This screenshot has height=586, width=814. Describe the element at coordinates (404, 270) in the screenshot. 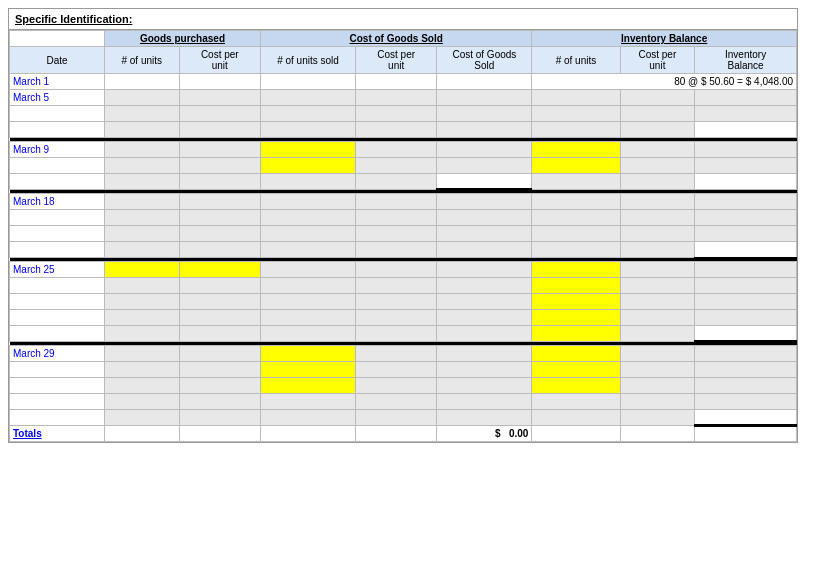

I see `march25-row: March 25` at that location.